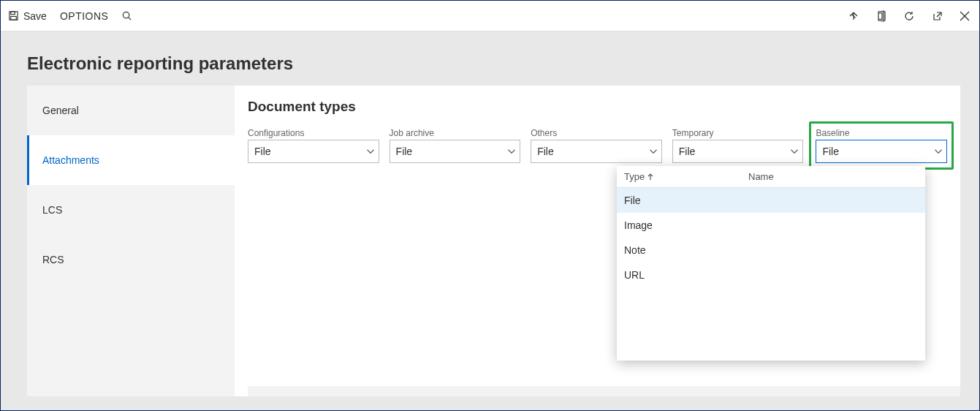  I want to click on lookup-col-type-label: Type, so click(634, 177).